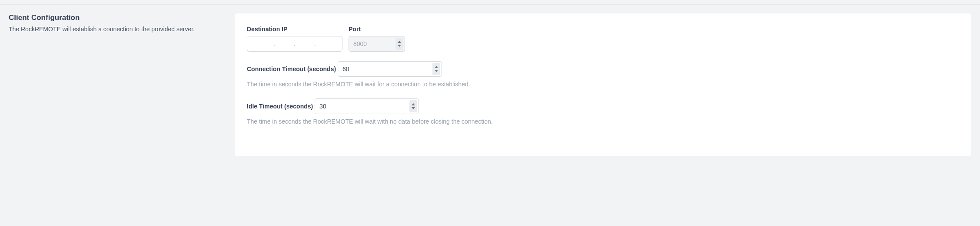 The height and width of the screenshot is (226, 980). What do you see at coordinates (603, 39) in the screenshot?
I see `ip-port-row: Destination IP ... Port` at bounding box center [603, 39].